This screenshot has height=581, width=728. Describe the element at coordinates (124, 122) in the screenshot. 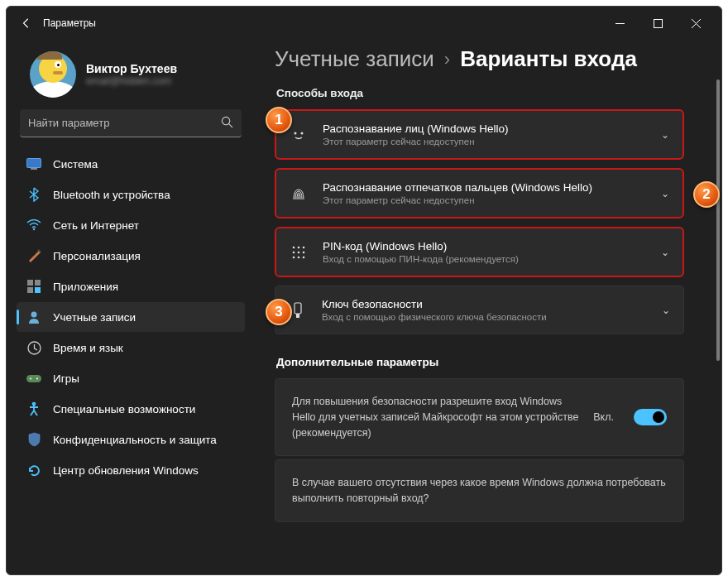

I see `search-input` at that location.